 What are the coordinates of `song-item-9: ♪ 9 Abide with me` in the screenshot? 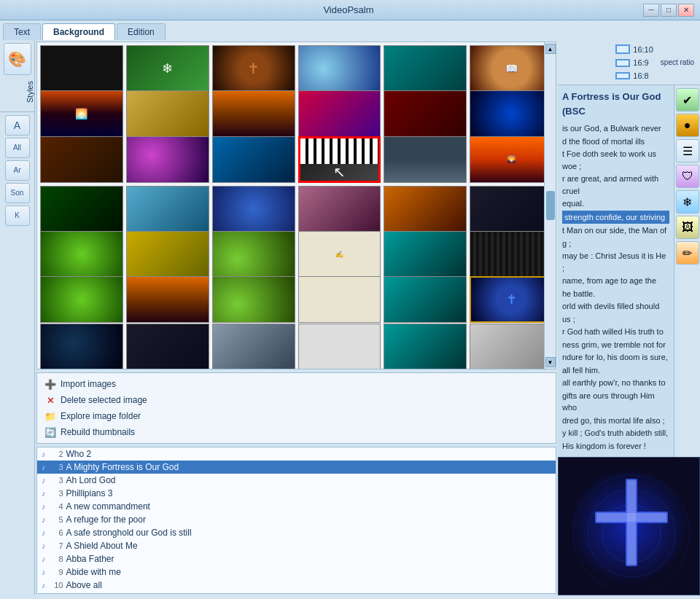 It's located at (296, 572).